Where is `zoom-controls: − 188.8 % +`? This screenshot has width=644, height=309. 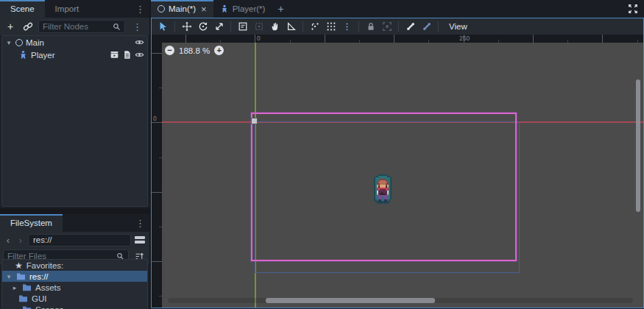 zoom-controls: − 188.8 % + is located at coordinates (194, 50).